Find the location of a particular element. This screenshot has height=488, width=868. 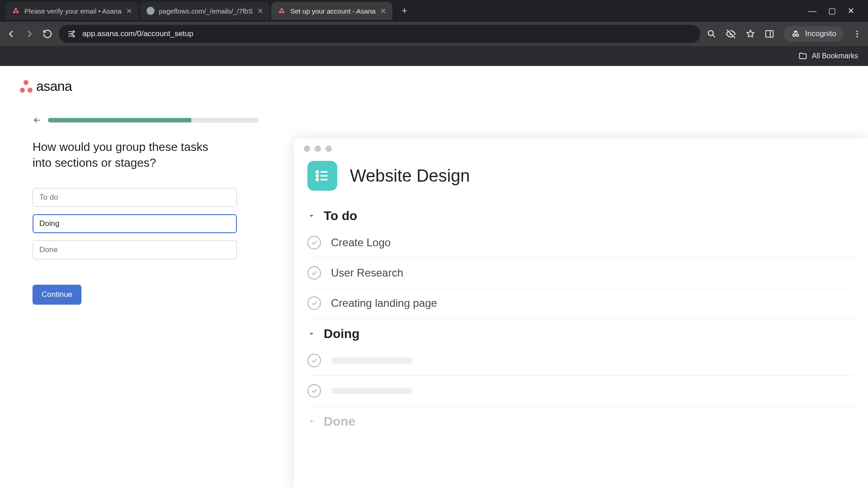

asana-logo-icon is located at coordinates (26, 86).